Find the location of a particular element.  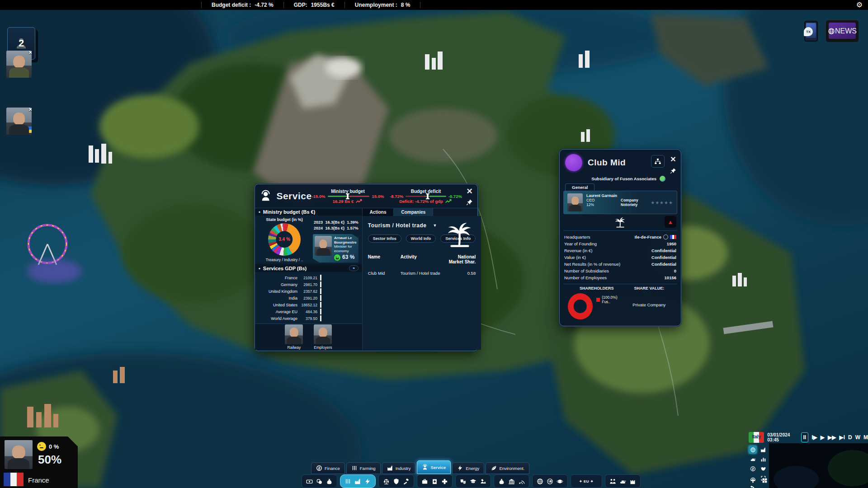

slider-value: Deficit: -4.72% of gdp is located at coordinates (421, 202).